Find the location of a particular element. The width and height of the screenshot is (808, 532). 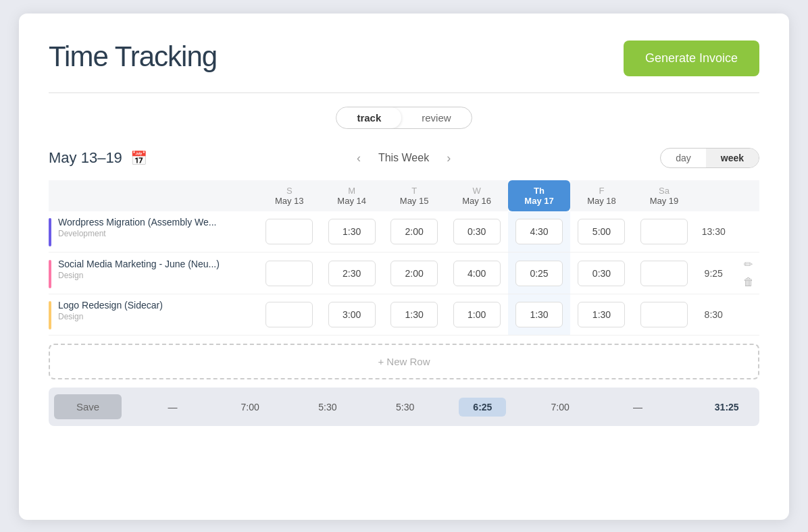

table-row: Social Media Marketing - June (Neu...) D… is located at coordinates (404, 273).